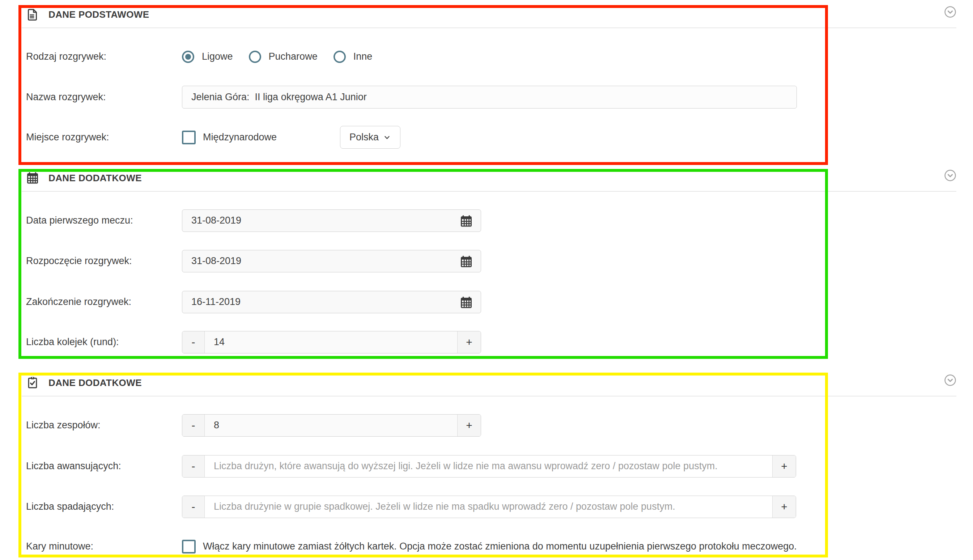  What do you see at coordinates (353, 57) in the screenshot?
I see `radio-option-inne: Inne` at bounding box center [353, 57].